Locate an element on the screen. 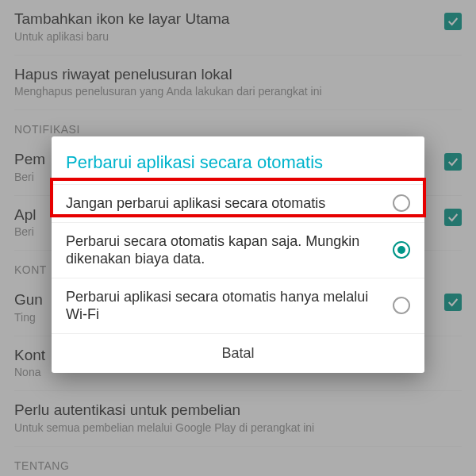  option-auto-update-wifi: Perbarui aplikasi secara otomatis hanya … is located at coordinates (238, 305).